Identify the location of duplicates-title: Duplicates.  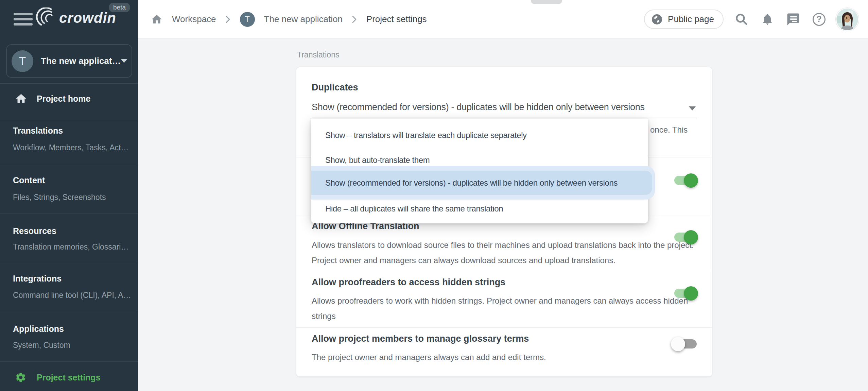
(335, 88).